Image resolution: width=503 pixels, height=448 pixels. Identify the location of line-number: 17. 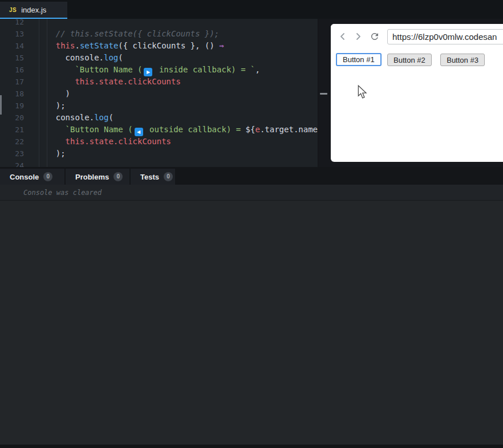
(12, 82).